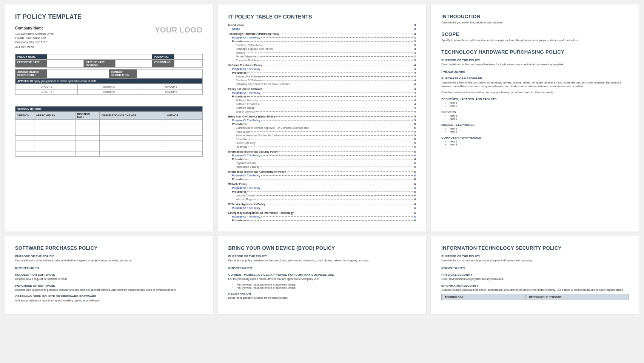 The image size is (644, 363). Describe the element at coordinates (322, 275) in the screenshot. I see `cmd-heading: CURRENT MOBILE DEVICES APPROVED FOR COMP…` at that location.